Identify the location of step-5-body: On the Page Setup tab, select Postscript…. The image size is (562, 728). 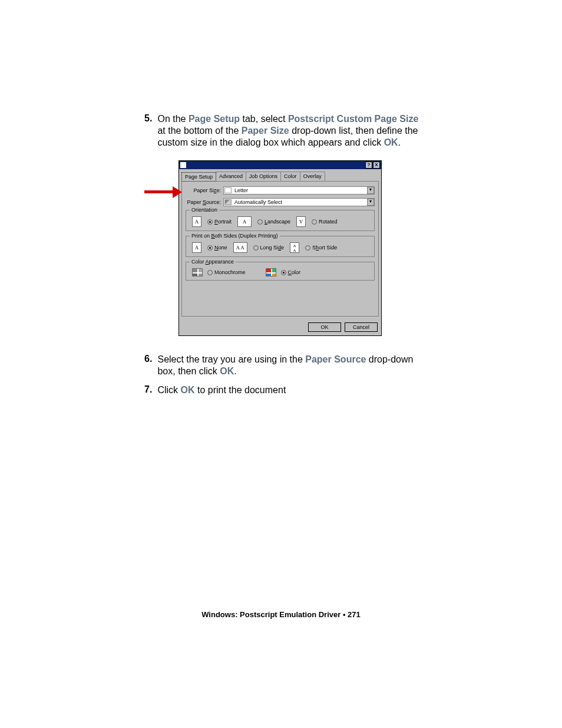
(293, 131).